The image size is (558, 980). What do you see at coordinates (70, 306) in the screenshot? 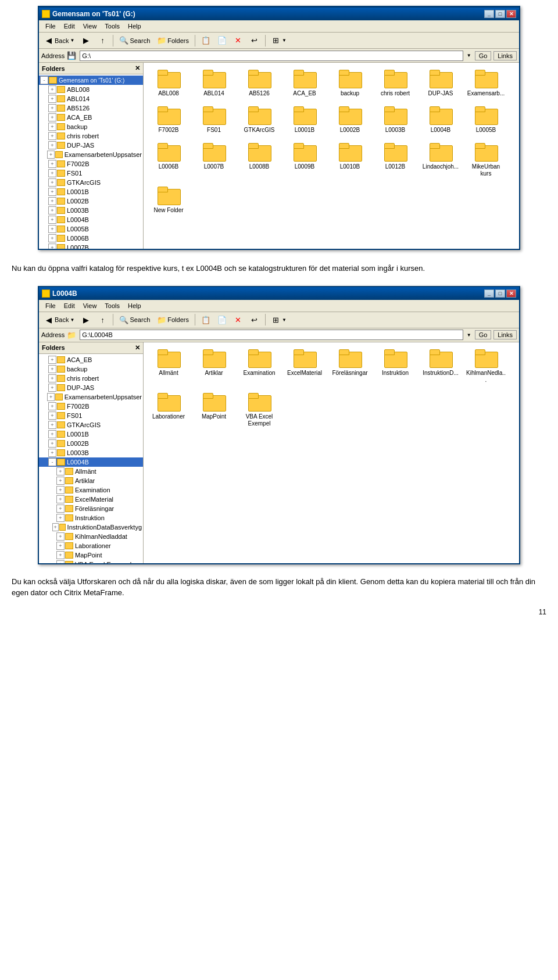
I see `menu-edit-2: Edit` at bounding box center [70, 306].